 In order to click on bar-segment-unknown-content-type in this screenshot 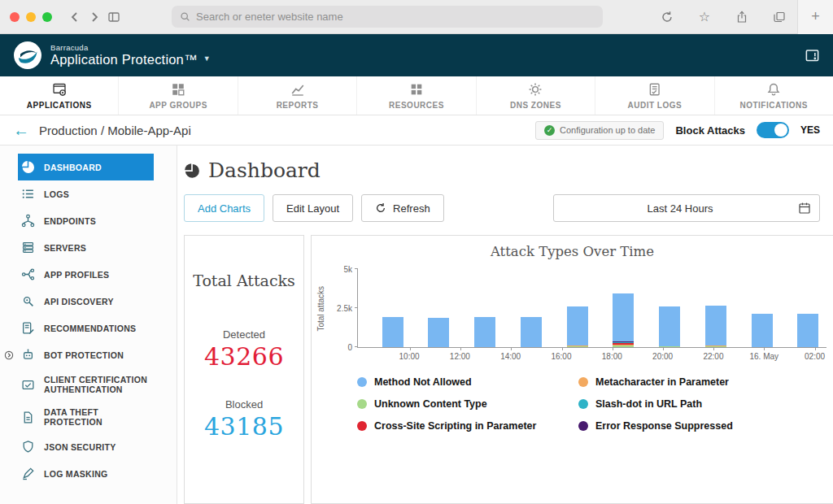, I will do `click(578, 346)`.